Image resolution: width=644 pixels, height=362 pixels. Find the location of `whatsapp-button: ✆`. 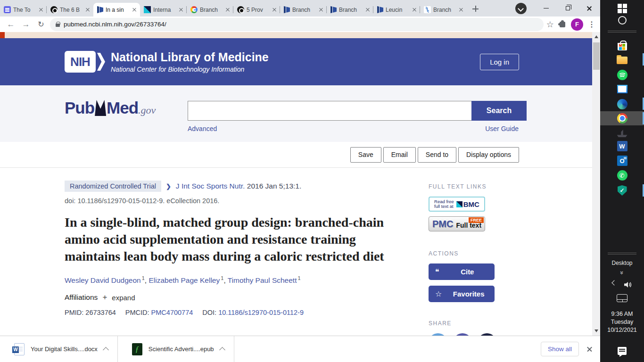

whatsapp-button: ✆ is located at coordinates (622, 175).